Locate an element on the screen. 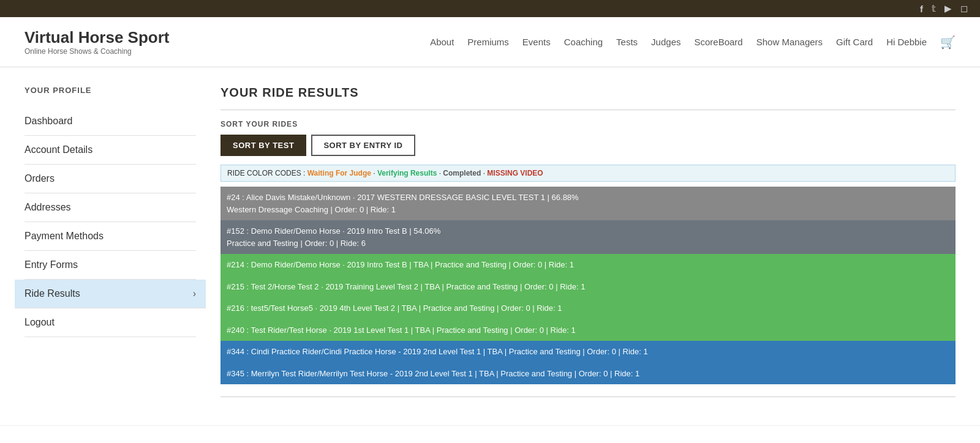 This screenshot has height=443, width=980. page-title: YOUR RIDE RESULTS is located at coordinates (588, 93).